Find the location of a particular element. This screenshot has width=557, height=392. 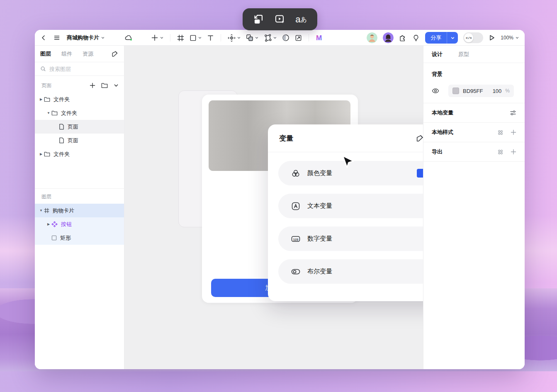

page-tree-folder: ▼ 文件夹 is located at coordinates (80, 113).